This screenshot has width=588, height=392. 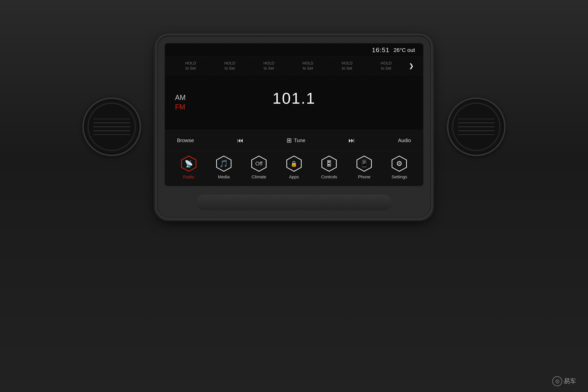 What do you see at coordinates (308, 66) in the screenshot?
I see `preset-4: HOLD to Set` at bounding box center [308, 66].